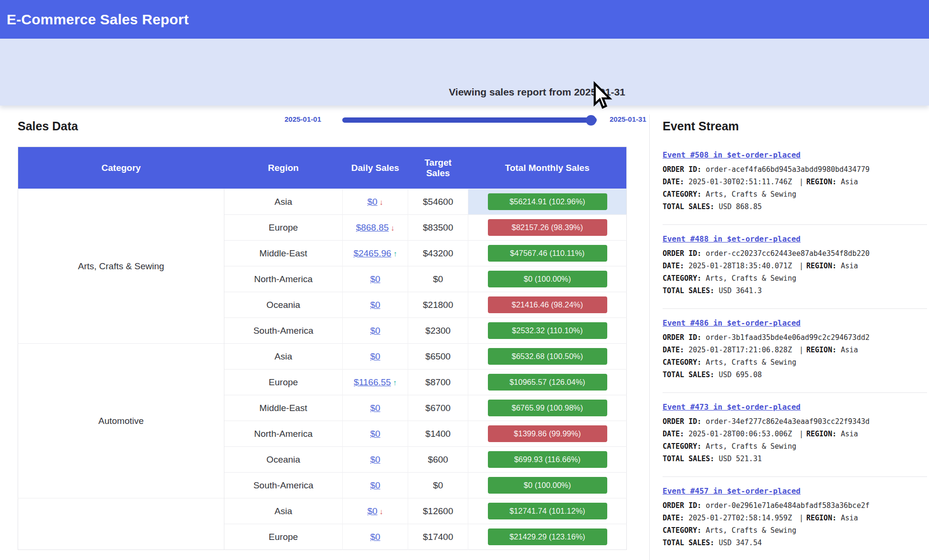 This screenshot has height=560, width=929. Describe the element at coordinates (795, 266) in the screenshot. I see `event-date-region: DATE: 2025-01-28T18:35:40.071Z |REGION: …` at that location.